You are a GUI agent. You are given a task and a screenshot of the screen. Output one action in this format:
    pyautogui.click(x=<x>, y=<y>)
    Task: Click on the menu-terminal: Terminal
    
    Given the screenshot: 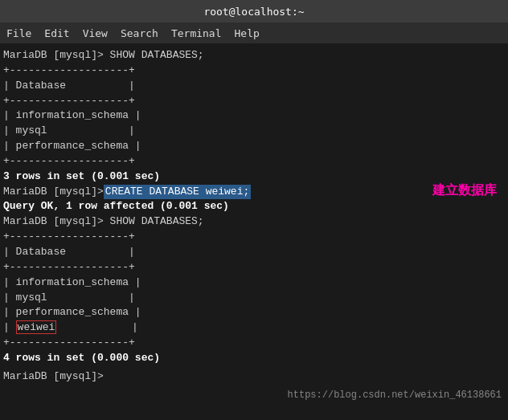 What is the action you would take?
    pyautogui.click(x=196, y=34)
    